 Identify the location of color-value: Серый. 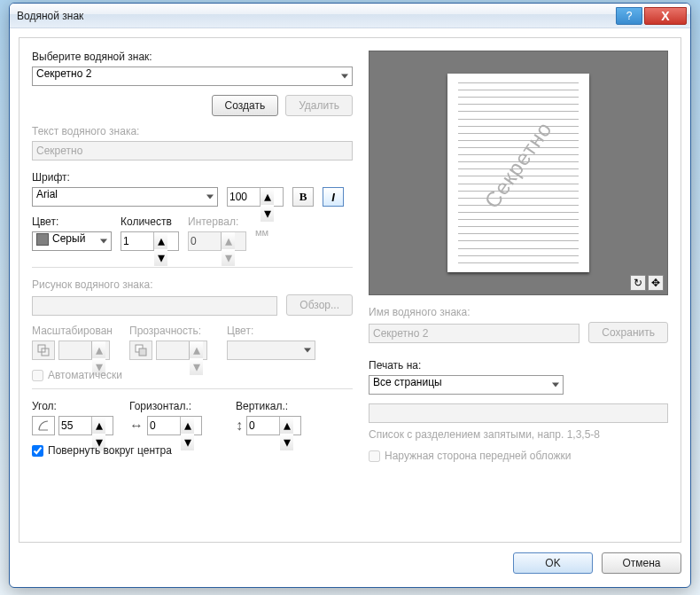
(69, 239).